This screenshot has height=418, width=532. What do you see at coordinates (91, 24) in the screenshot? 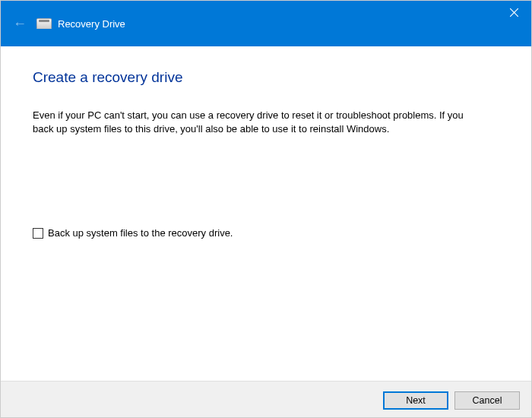
I see `window-title: Recovery Drive` at bounding box center [91, 24].